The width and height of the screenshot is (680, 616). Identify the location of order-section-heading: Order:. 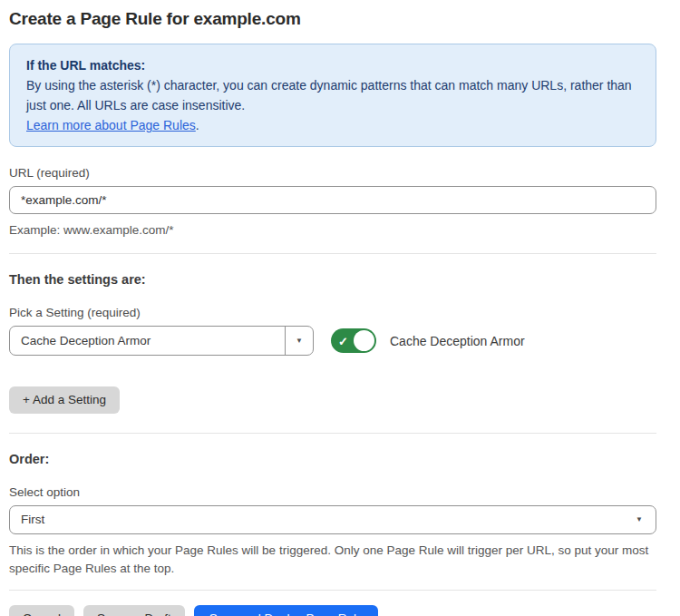
(333, 459).